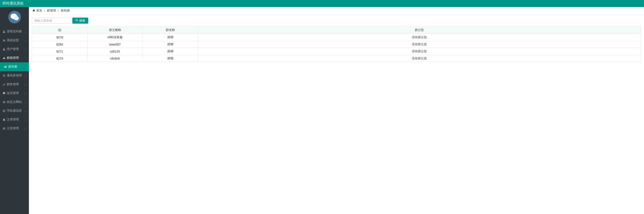 The width and height of the screenshot is (644, 214). Describe the element at coordinates (15, 67) in the screenshot. I see `sidebar-subitem-group-list: 群列表` at that location.